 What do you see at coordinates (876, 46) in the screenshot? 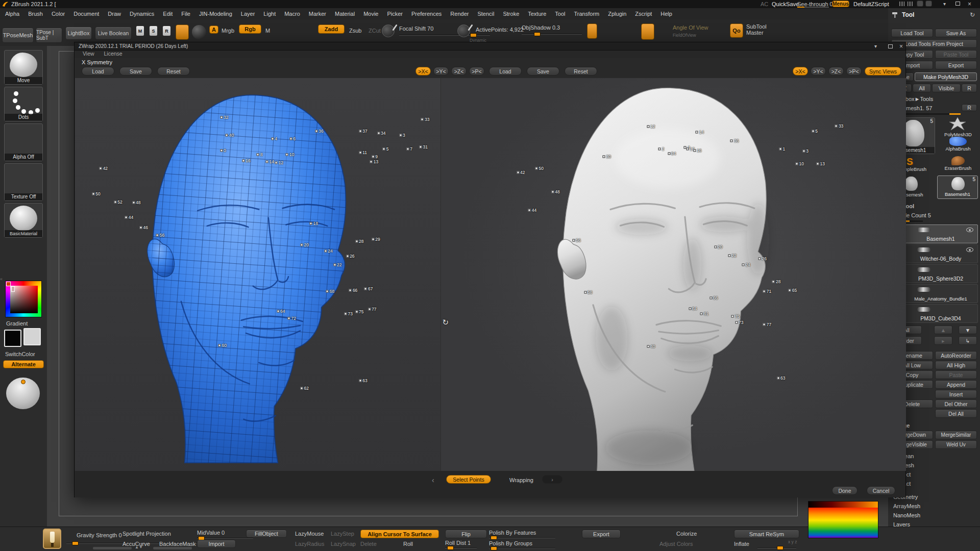
I see `zwrap-minimize-icon: ▾` at bounding box center [876, 46].